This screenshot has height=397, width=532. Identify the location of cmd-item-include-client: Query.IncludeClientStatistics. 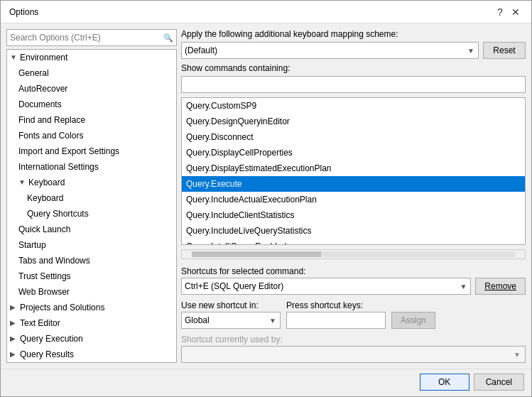
(354, 215).